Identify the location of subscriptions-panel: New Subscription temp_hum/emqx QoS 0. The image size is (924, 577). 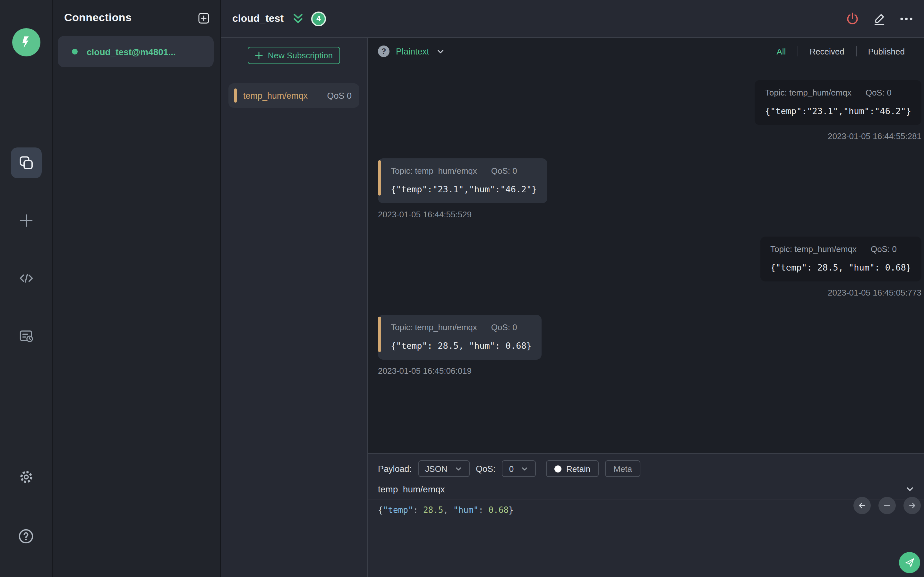
(294, 308).